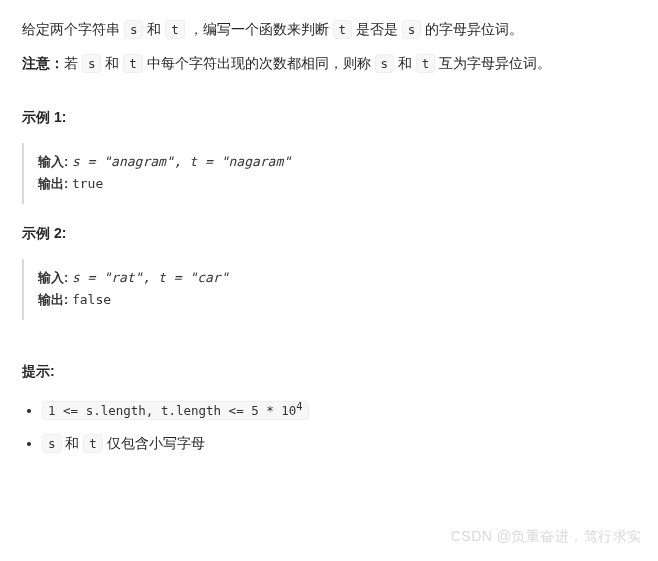 This screenshot has width=658, height=561. Describe the element at coordinates (377, 29) in the screenshot. I see `intro-text: 是否是` at that location.